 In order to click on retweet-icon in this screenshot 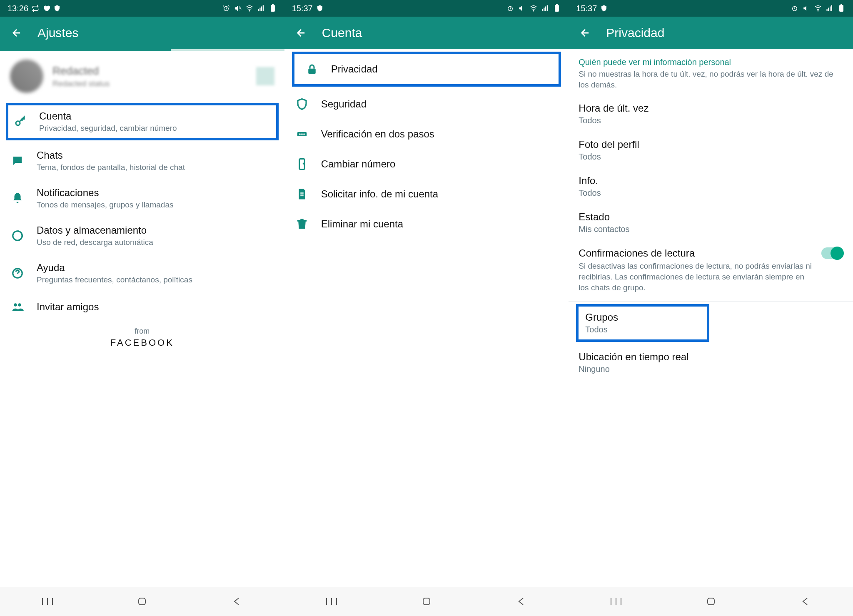, I will do `click(35, 8)`.